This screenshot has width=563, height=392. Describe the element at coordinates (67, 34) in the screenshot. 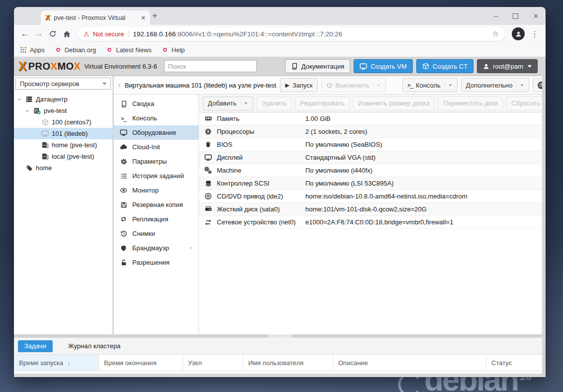

I see `home-icon` at that location.